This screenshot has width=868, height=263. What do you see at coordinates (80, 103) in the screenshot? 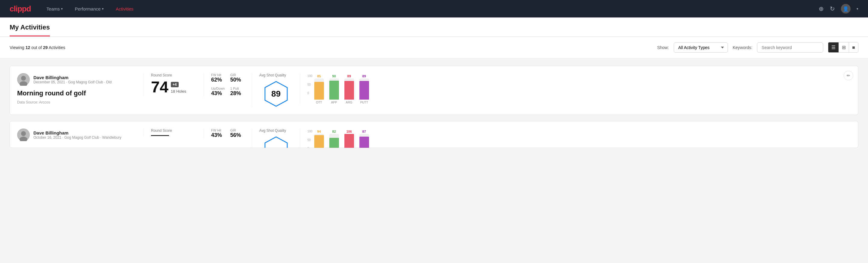
I see `data-source: Data Source: Arccos` at bounding box center [80, 103].